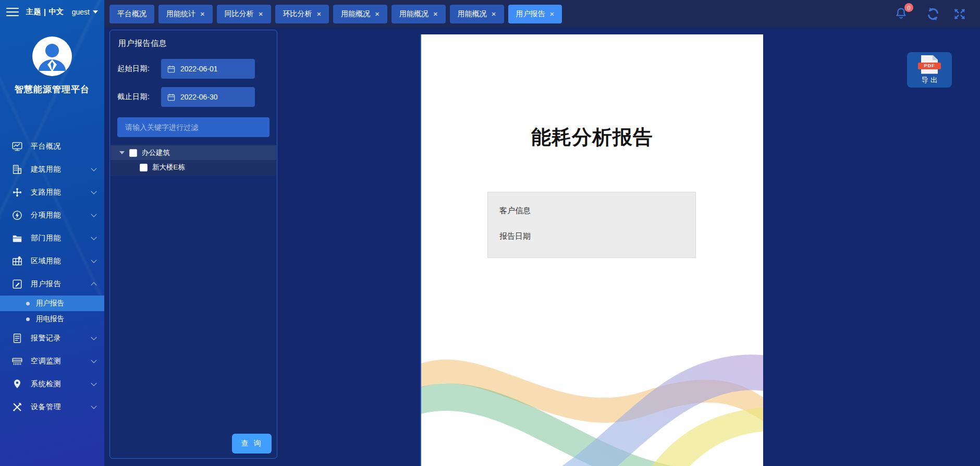 The width and height of the screenshot is (980, 466). What do you see at coordinates (139, 97) in the screenshot?
I see `end-date-label: 截止日期:` at bounding box center [139, 97].